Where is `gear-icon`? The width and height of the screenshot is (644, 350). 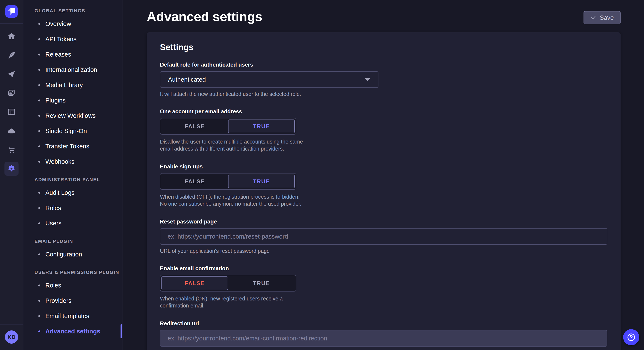 gear-icon is located at coordinates (12, 169).